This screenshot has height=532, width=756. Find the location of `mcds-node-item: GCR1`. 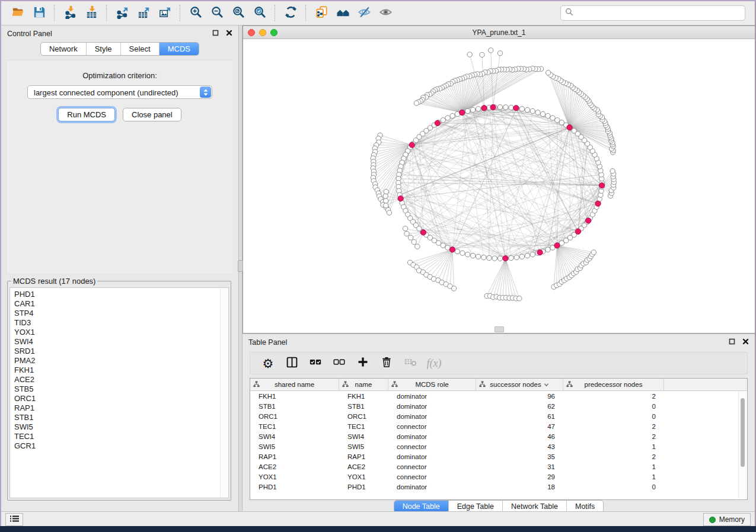

mcds-node-item: GCR1 is located at coordinates (121, 446).